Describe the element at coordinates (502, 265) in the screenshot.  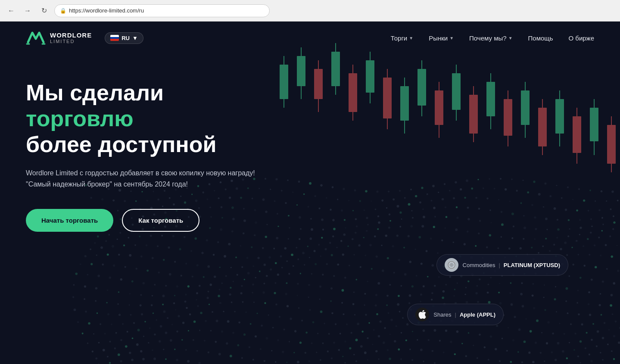
I see `commodities-badge: Commodities | PLATINUM (XPTUSD)` at that location.